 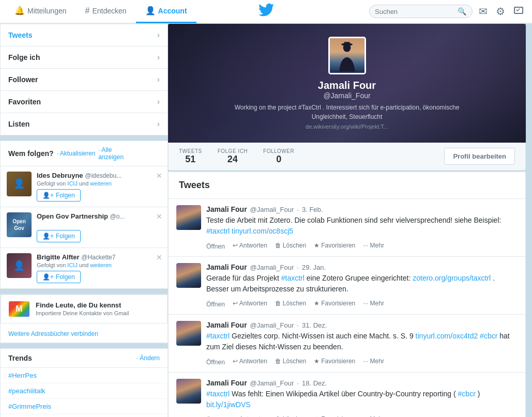 I want to click on nav-mitteilungen: 🔔 Mitteilungen, so click(x=40, y=11).